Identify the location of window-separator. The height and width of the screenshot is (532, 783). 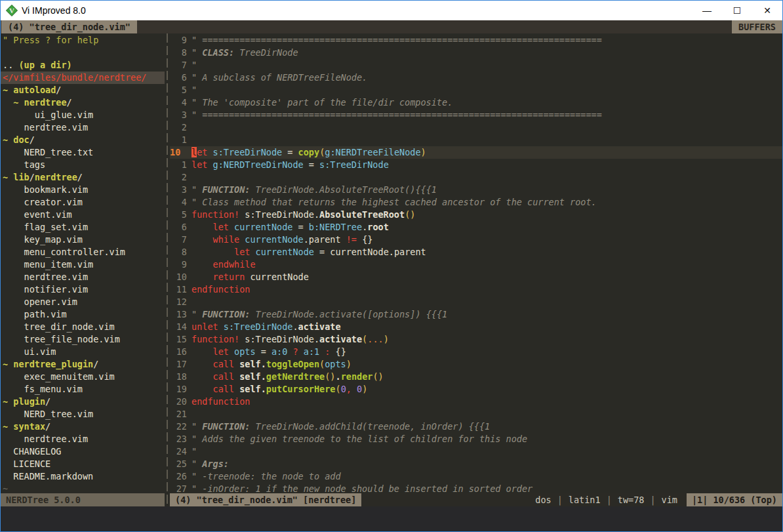
(167, 270).